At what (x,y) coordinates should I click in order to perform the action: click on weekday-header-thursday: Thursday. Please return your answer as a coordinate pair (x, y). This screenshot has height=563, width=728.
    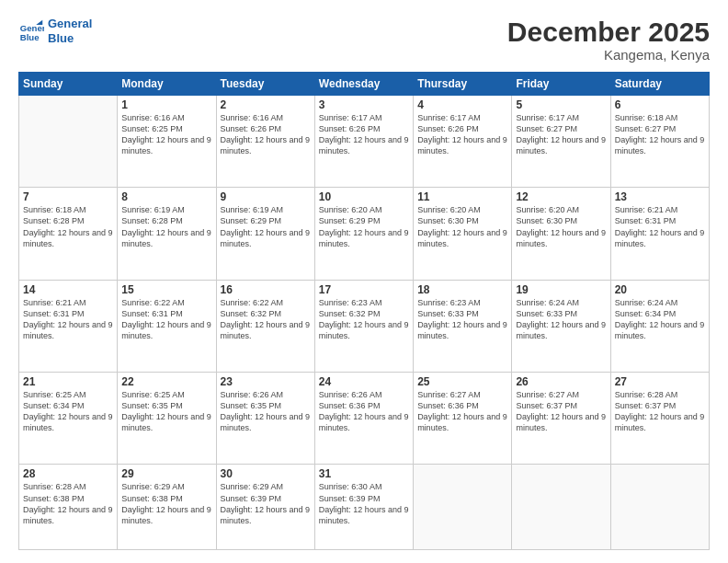
    Looking at the image, I should click on (463, 85).